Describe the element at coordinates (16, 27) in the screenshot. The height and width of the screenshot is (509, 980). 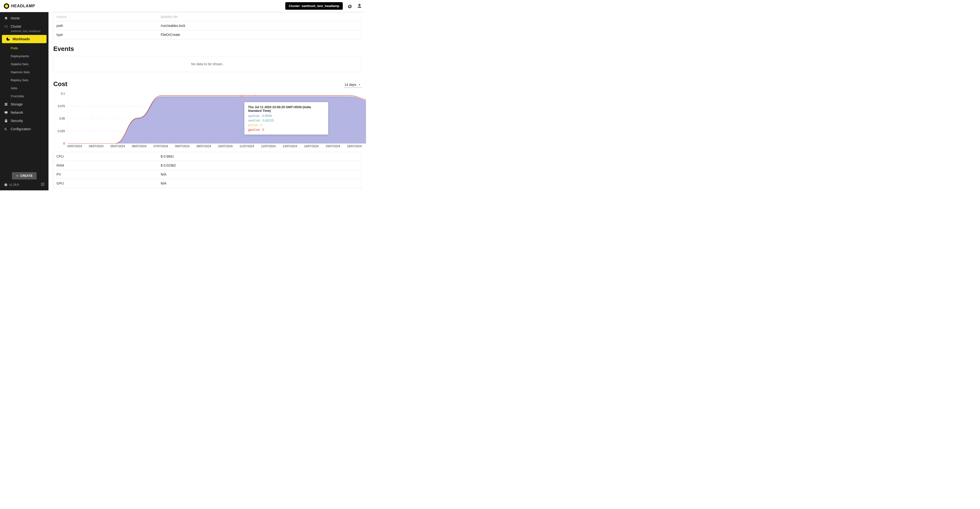
I see `sidebar-item-label: Cluster` at that location.